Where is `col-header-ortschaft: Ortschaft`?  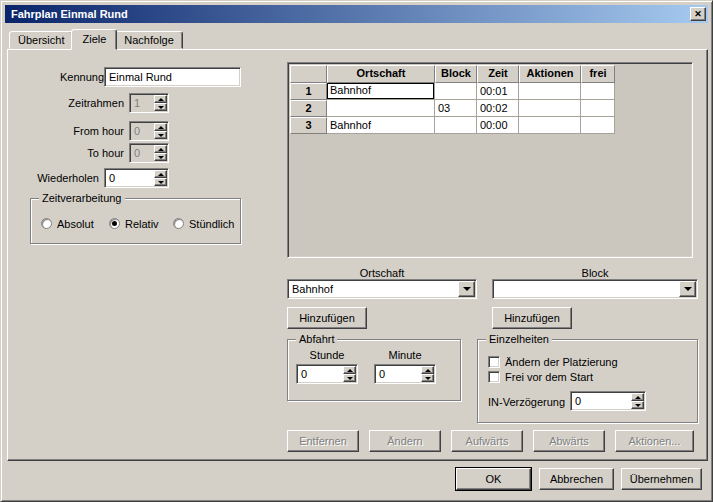
col-header-ortschaft: Ortschaft is located at coordinates (381, 74).